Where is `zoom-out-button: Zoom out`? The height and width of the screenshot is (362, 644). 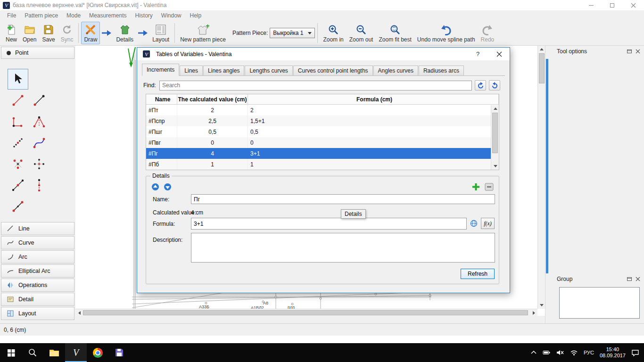 zoom-out-button: Zoom out is located at coordinates (361, 33).